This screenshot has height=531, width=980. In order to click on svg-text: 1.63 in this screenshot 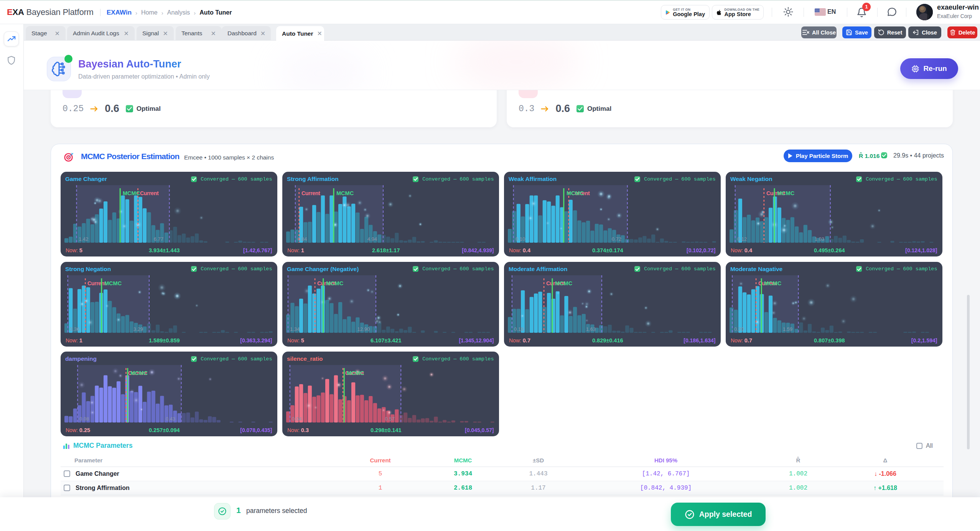, I will do `click(591, 329)`.